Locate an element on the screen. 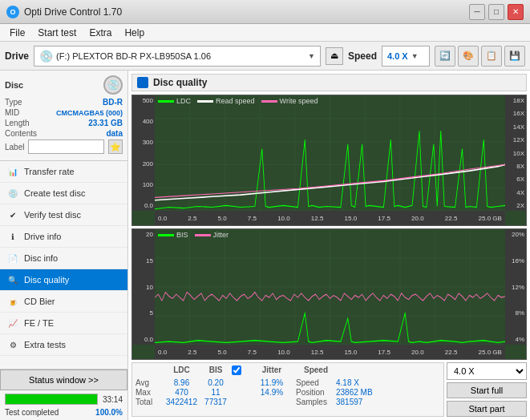 This screenshot has height=420, width=530. close-button: ✕ is located at coordinates (516, 12).